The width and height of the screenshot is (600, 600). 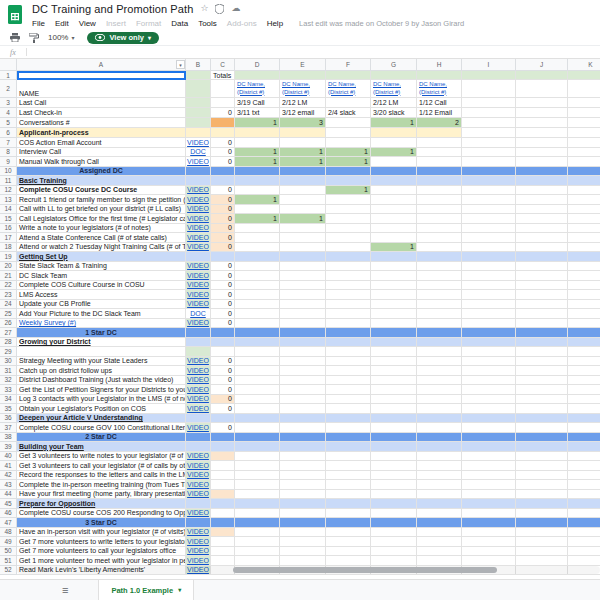 I want to click on cell-J46, so click(x=542, y=514).